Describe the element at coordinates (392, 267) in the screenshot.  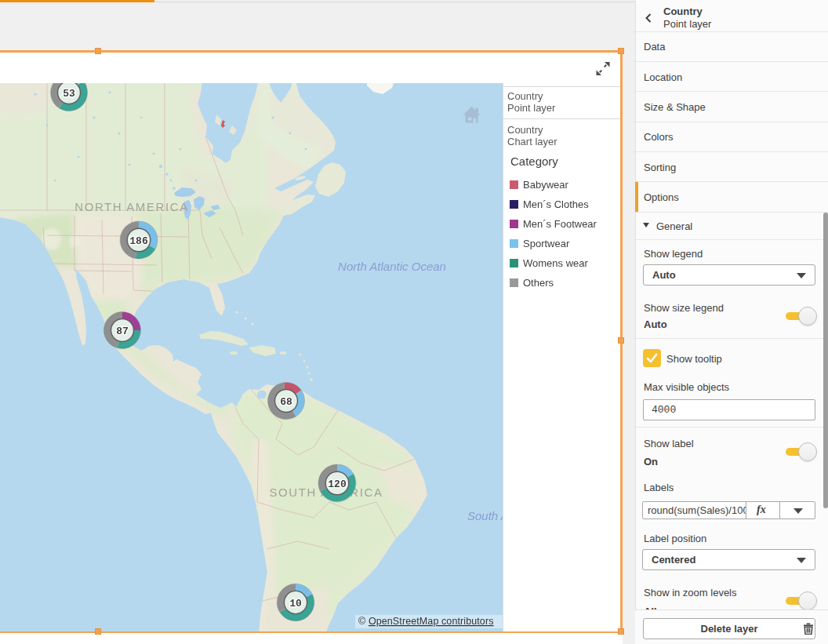
I see `svg-text: North Atlantic Ocean` at that location.